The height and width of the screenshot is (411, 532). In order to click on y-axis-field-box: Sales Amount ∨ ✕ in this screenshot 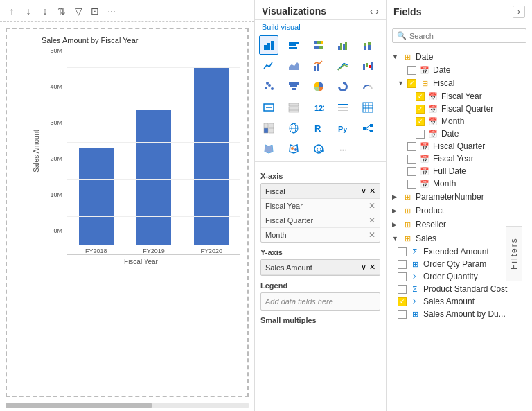, I will do `click(320, 268)`.